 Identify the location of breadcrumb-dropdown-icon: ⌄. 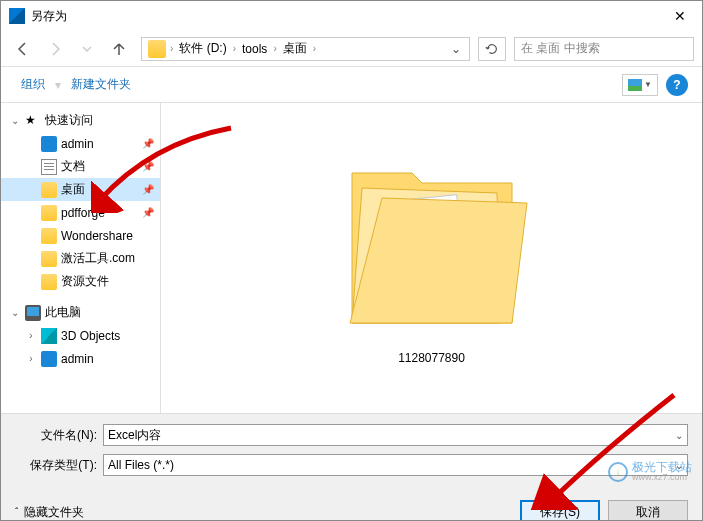
(456, 49).